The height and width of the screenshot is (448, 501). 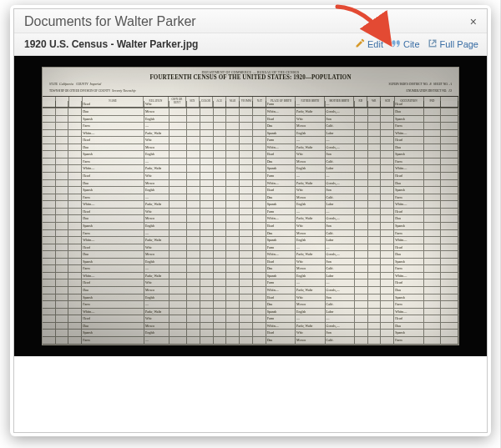 I want to click on census-meta-row2: TOWNSHIP OR OTHER DIVISION OF COUNTY Sev…, so click(x=250, y=91).